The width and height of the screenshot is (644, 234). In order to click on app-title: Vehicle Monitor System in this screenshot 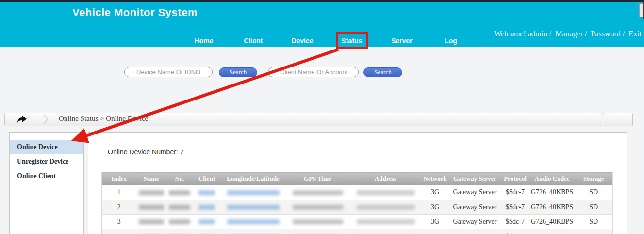, I will do `click(135, 13)`.